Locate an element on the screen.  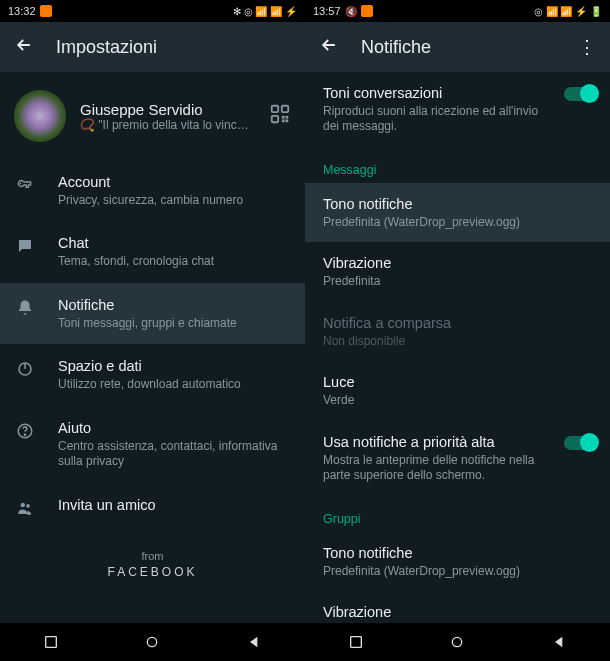
section-header-messaggi: Messaggi is located at coordinates (458, 165).